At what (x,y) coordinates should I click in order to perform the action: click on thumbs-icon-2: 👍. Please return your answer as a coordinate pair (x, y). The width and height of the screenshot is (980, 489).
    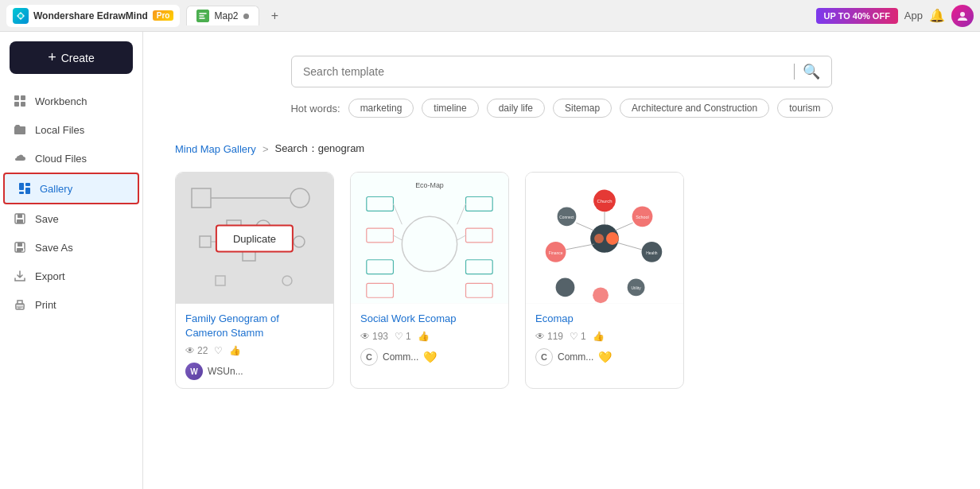
    Looking at the image, I should click on (423, 336).